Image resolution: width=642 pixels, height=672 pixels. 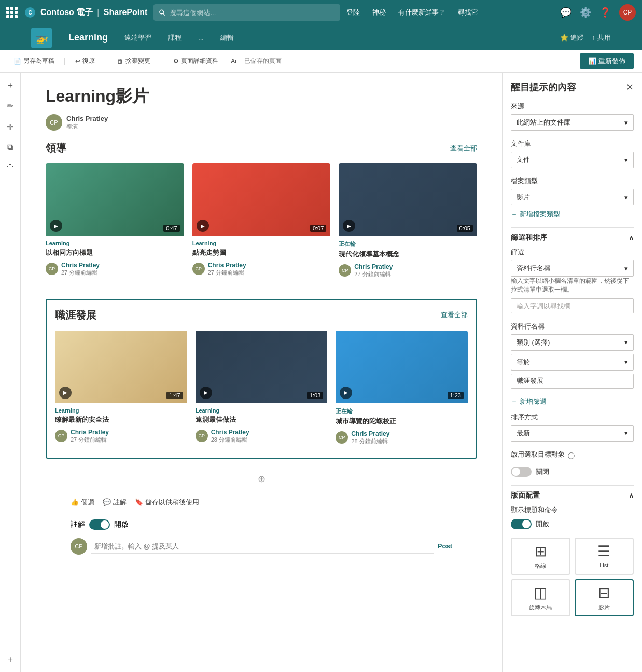 I want to click on audience-section: 啟用選取目標對象 ⓘ 關閉, so click(x=573, y=463).